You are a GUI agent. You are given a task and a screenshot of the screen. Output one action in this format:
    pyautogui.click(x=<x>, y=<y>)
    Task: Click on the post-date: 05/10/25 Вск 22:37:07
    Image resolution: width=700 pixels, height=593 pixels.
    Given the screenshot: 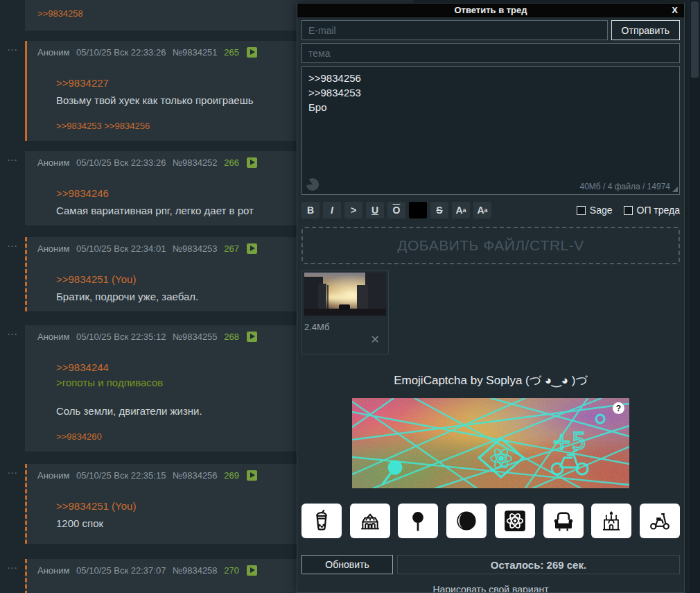 What is the action you would take?
    pyautogui.click(x=121, y=570)
    